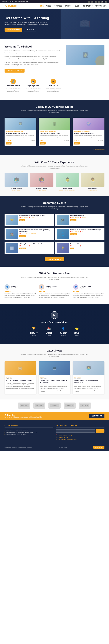 The width and height of the screenshot is (109, 644). I want to click on event-img-2: 🎓, so click(63, 220).